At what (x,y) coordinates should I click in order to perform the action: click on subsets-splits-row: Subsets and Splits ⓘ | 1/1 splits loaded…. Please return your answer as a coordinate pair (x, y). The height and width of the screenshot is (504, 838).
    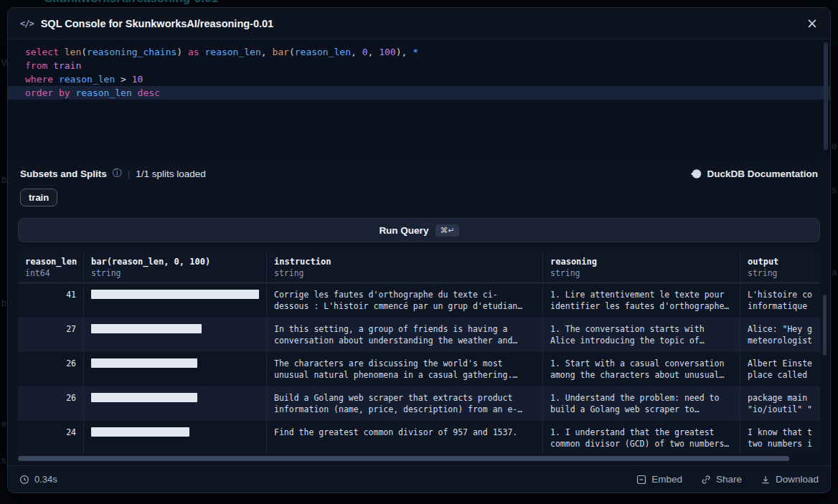
    Looking at the image, I should click on (419, 173).